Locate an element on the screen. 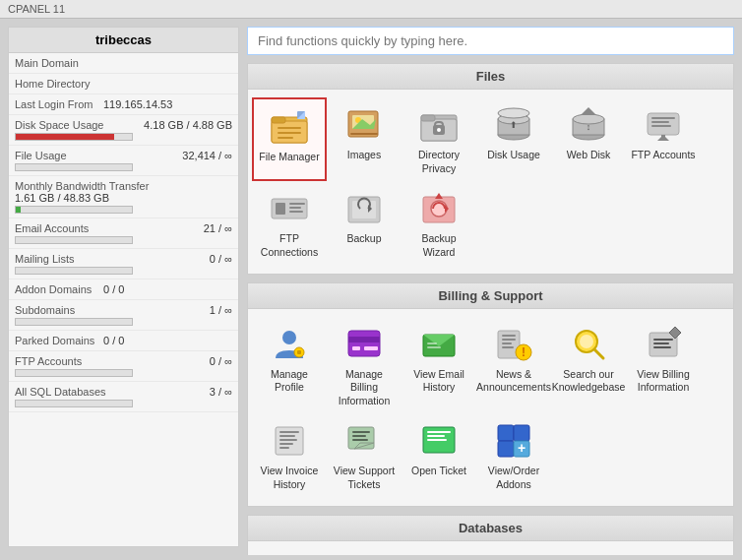  icon-remote-mysql: R Remote MySQL® is located at coordinates (514, 552).